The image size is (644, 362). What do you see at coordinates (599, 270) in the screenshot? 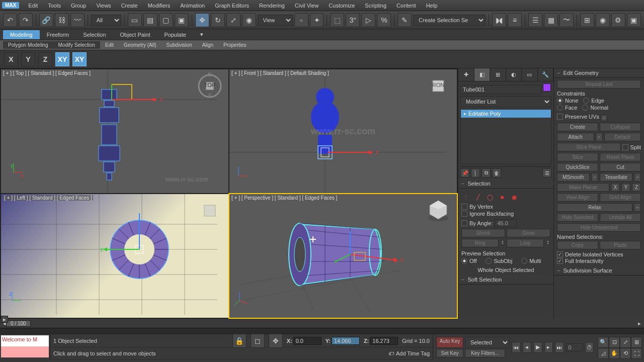
I see `rollout-subdiv: Subdivision Surface` at bounding box center [599, 270].